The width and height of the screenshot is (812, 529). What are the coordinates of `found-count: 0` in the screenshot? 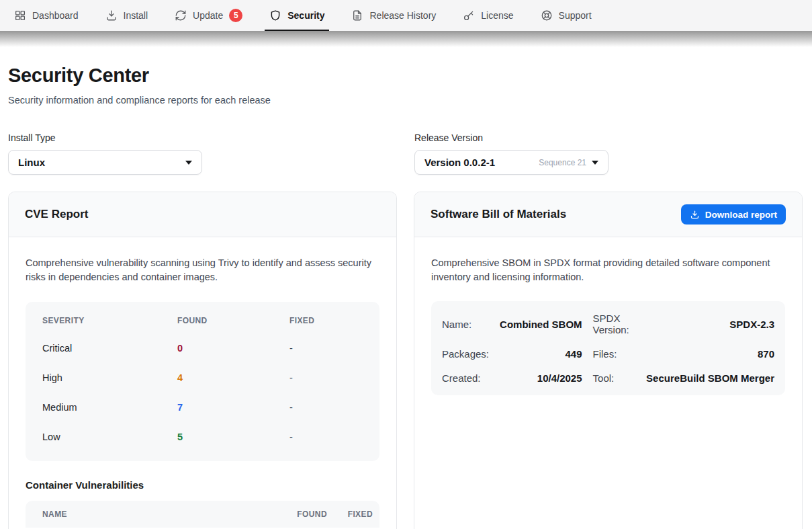 It's located at (234, 348).